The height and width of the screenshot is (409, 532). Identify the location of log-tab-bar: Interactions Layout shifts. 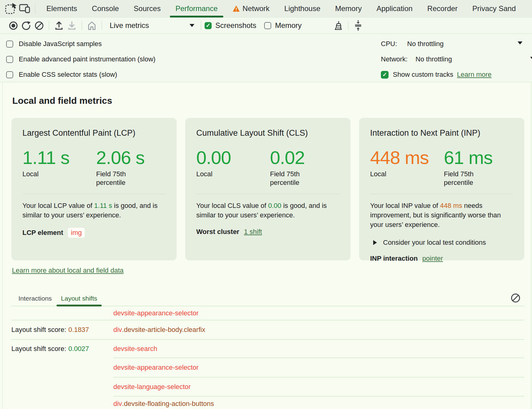
(268, 298).